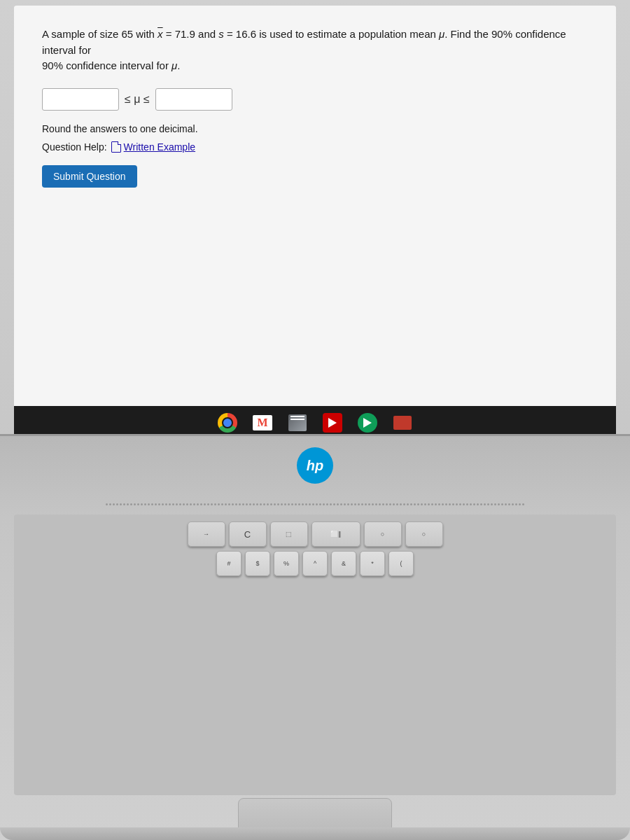  What do you see at coordinates (258, 564) in the screenshot?
I see `key-dollar: $` at bounding box center [258, 564].